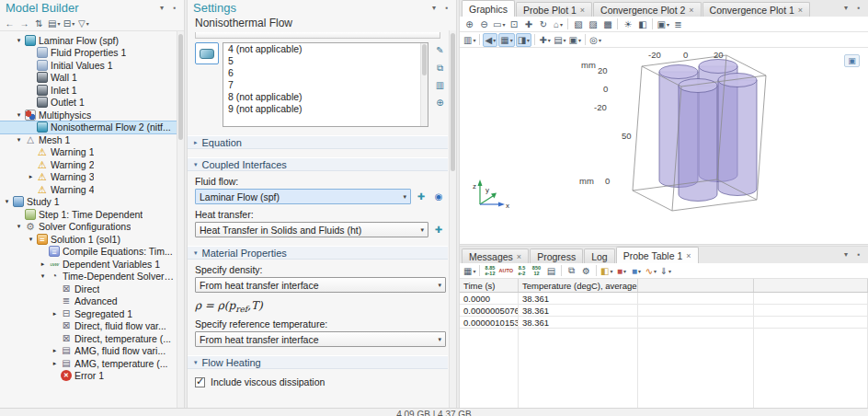  What do you see at coordinates (488, 8) in the screenshot?
I see `graphics-tab: Graphics` at bounding box center [488, 8].